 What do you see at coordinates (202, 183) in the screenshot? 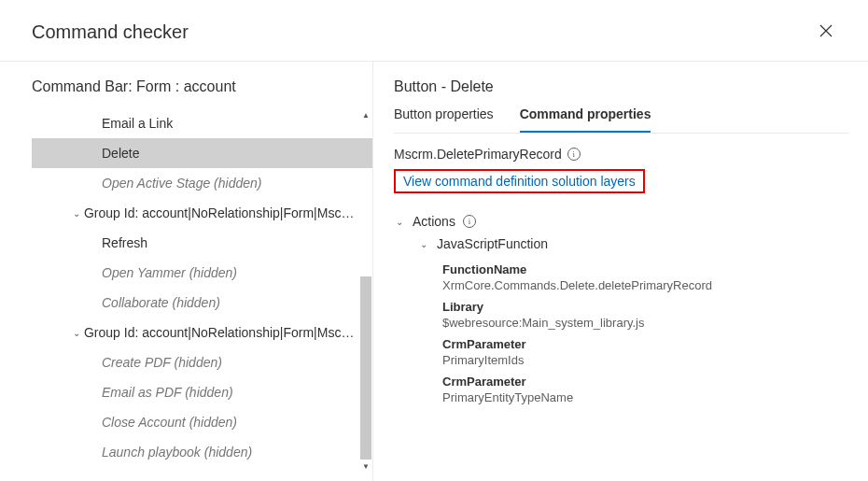
I see `tree-item: Open Active Stage (hidden)` at bounding box center [202, 183].